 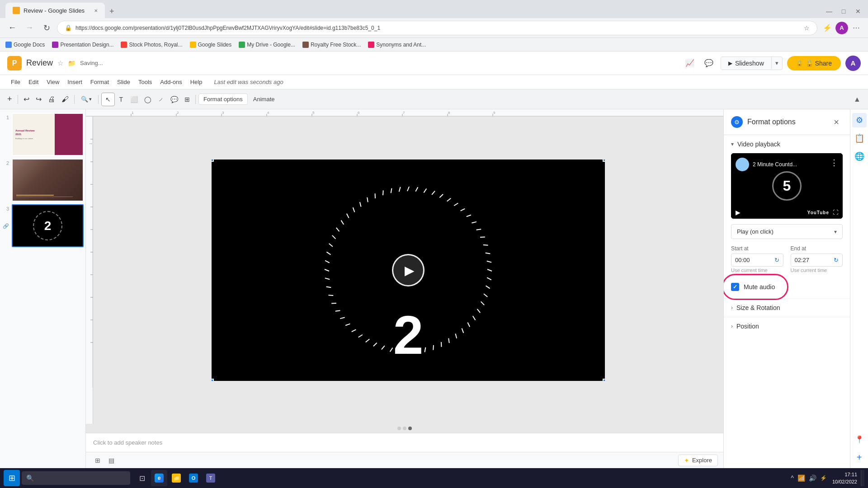 I want to click on speaker-notes: Click to add speaker notes, so click(x=405, y=442).